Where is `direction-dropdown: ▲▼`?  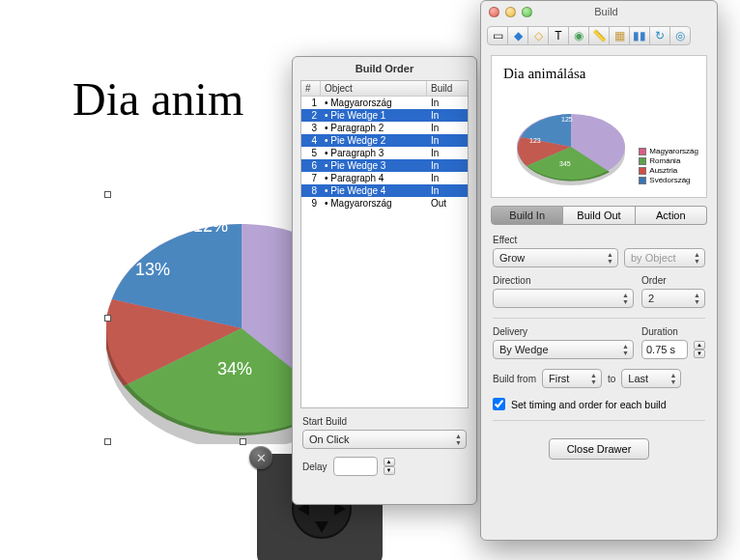 direction-dropdown: ▲▼ is located at coordinates (563, 298).